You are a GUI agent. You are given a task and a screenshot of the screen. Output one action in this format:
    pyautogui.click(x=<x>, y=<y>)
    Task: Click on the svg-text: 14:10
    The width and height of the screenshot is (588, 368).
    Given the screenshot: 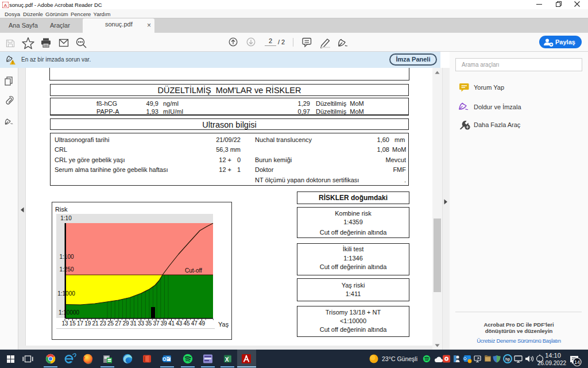 What is the action you would take?
    pyautogui.click(x=553, y=355)
    